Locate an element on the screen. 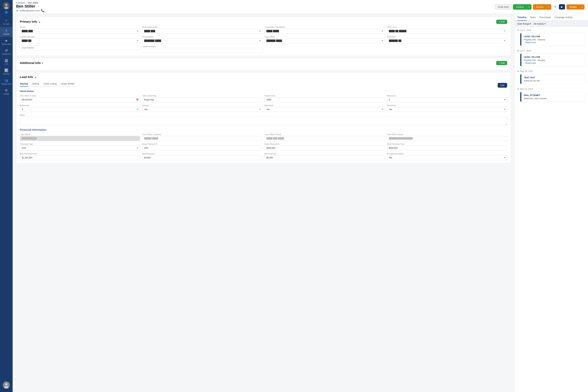  timeline-entry-1: Jun 7, 2024 LEAD: ZILLOW Property Info -… is located at coordinates (551, 58).